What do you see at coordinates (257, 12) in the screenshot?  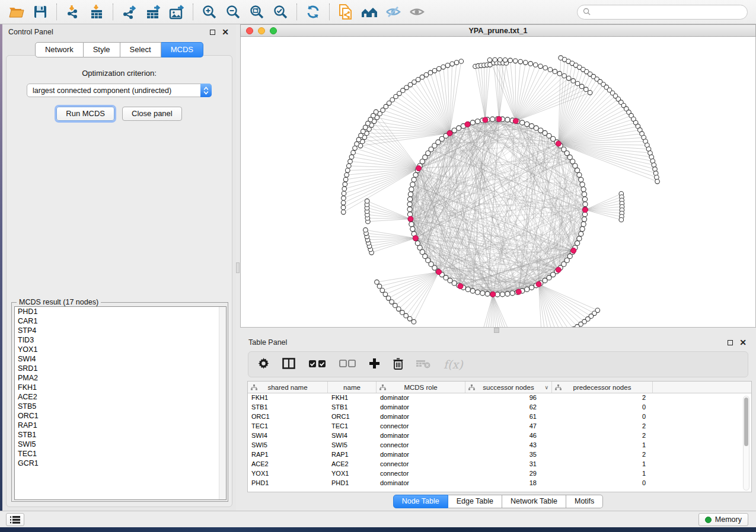 I see `zoom-fit-button` at bounding box center [257, 12].